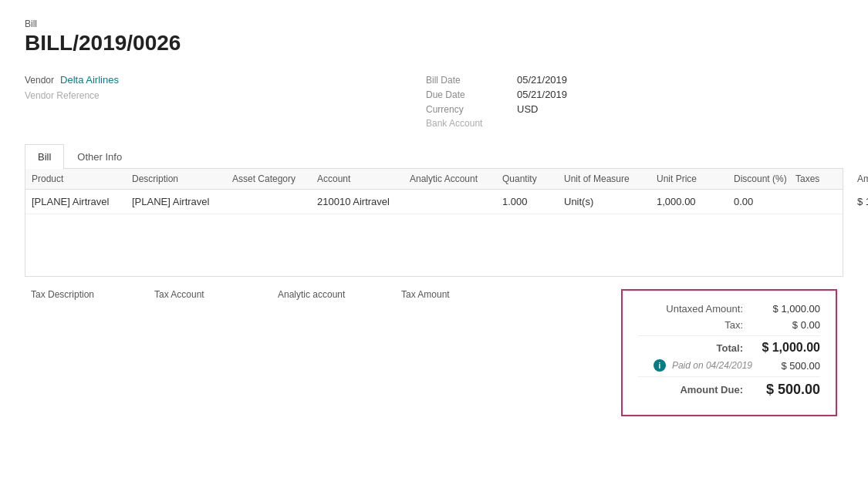 This screenshot has width=868, height=478. Describe the element at coordinates (610, 179) in the screenshot. I see `header-unit-of-measure: Unit of Measure` at that location.